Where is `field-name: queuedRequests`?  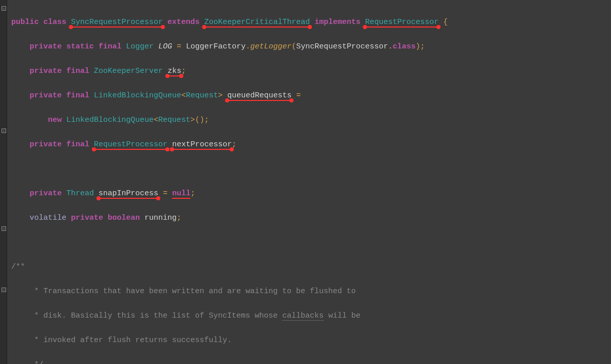
field-name: queuedRequests is located at coordinates (259, 96).